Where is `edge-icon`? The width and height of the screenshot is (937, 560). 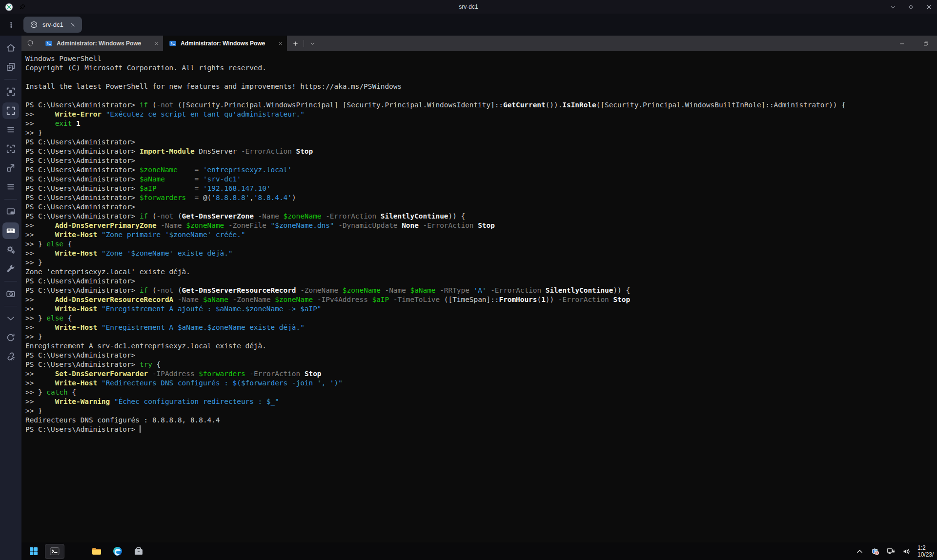
edge-icon is located at coordinates (118, 551).